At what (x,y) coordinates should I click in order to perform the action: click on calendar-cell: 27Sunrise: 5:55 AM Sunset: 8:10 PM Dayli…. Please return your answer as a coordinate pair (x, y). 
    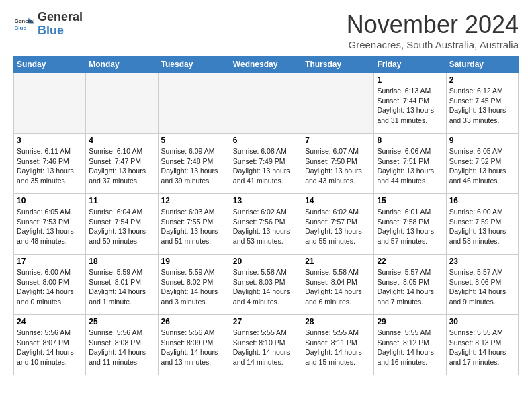
    Looking at the image, I should click on (266, 345).